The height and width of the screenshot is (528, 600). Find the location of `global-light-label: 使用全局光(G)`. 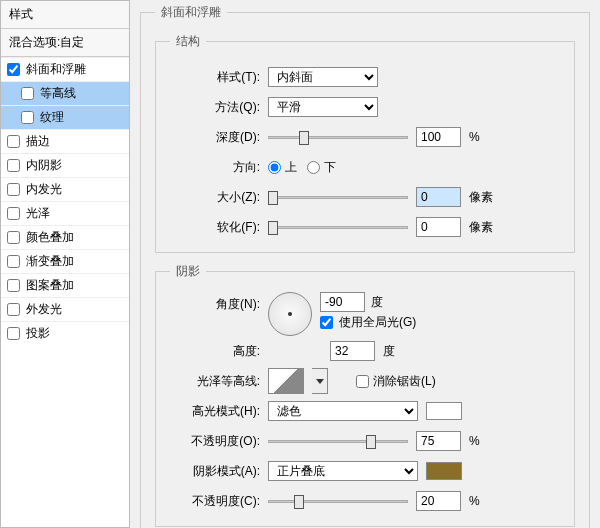

global-light-label: 使用全局光(G) is located at coordinates (378, 322).